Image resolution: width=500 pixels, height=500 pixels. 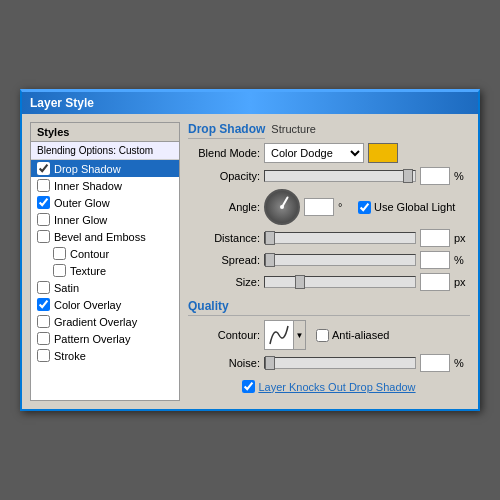 I want to click on opacity-unit: %, so click(x=462, y=176).